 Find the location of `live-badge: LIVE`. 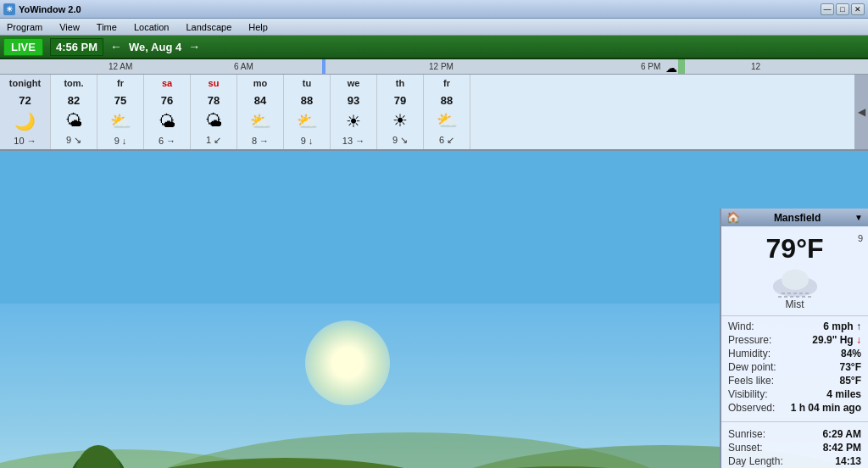

live-badge: LIVE is located at coordinates (24, 47).